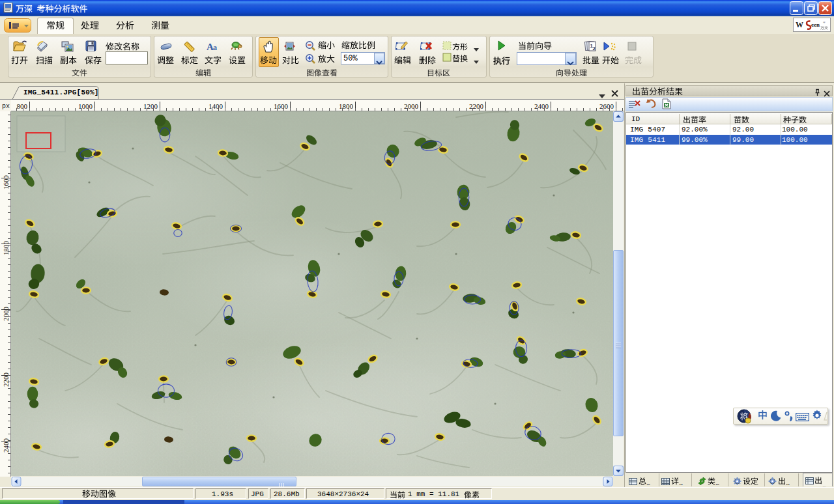 The height and width of the screenshot is (504, 834). Describe the element at coordinates (6, 107) in the screenshot. I see `svg-text: px` at that location.